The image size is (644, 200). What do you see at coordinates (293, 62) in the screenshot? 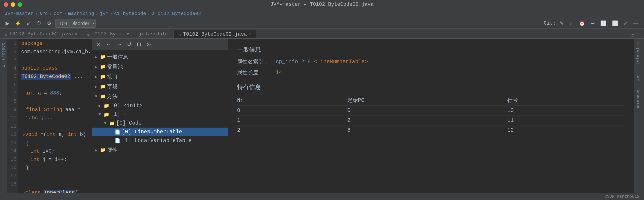
I see `attr-name-value: cp_info #18` at bounding box center [293, 62].